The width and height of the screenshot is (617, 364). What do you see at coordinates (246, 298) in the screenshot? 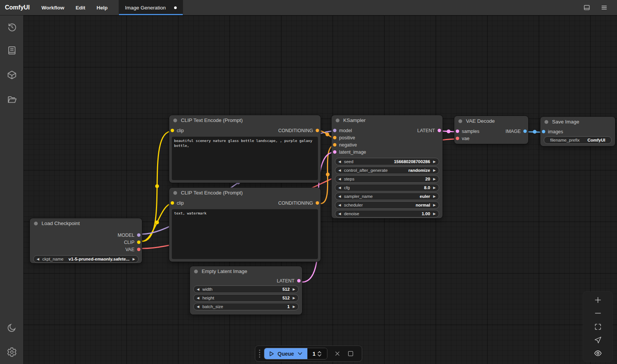
I see `widget-height: ◀ height 512 ▶` at bounding box center [246, 298].